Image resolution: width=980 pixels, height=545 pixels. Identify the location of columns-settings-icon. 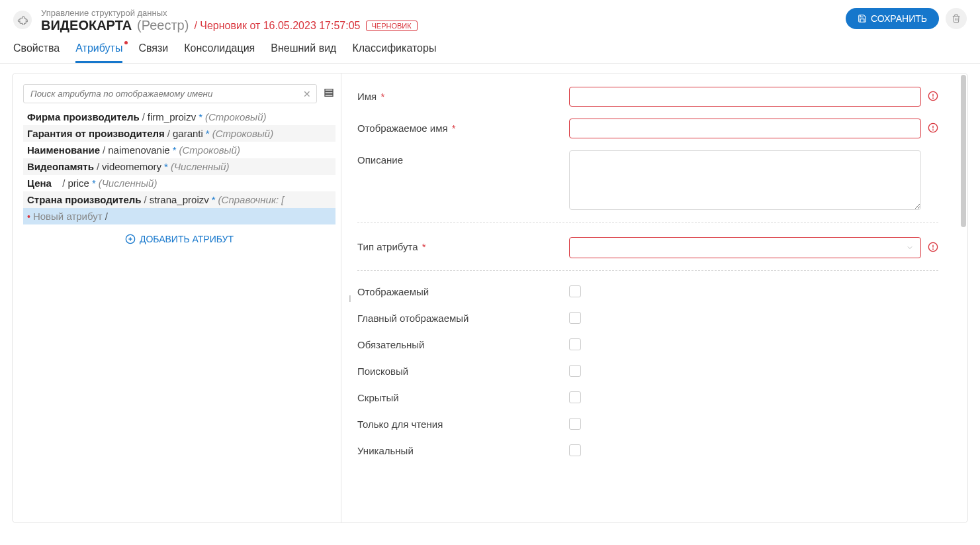
(329, 94).